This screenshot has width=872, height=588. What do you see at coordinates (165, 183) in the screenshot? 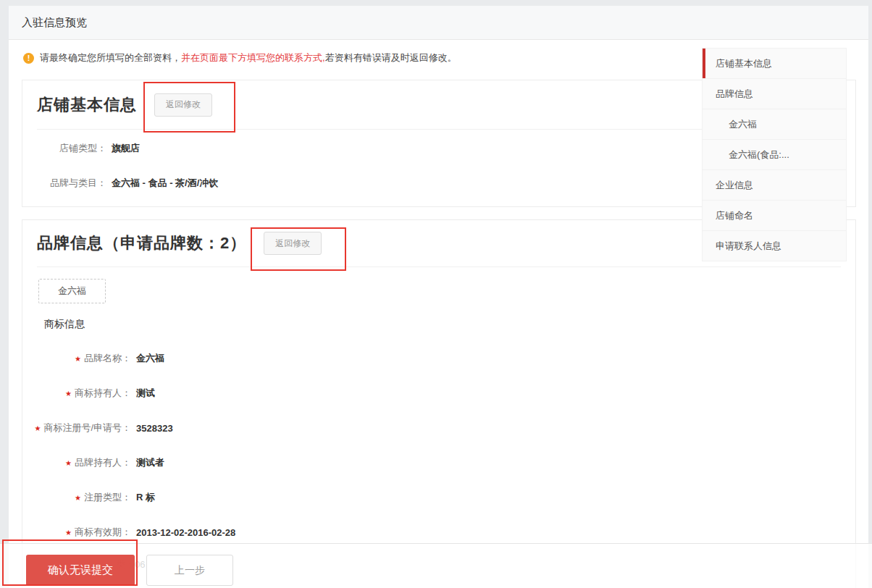
I see `field-value: 金六福 - 食品 - 茶/酒/冲饮` at bounding box center [165, 183].